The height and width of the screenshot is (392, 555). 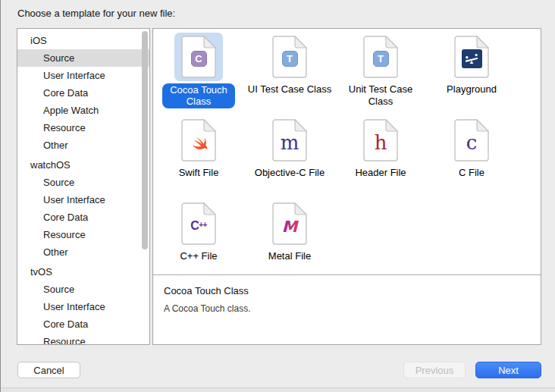 I want to click on swift-file-file-icon, so click(x=199, y=140).